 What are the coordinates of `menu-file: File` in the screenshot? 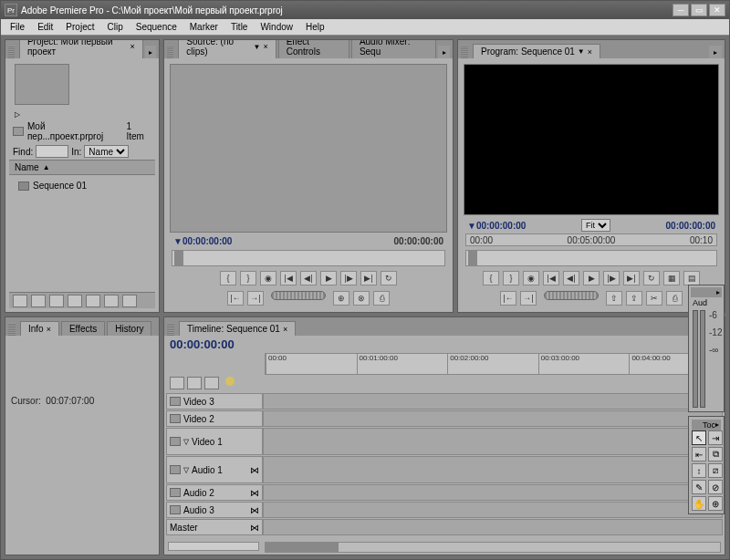 It's located at (17, 27).